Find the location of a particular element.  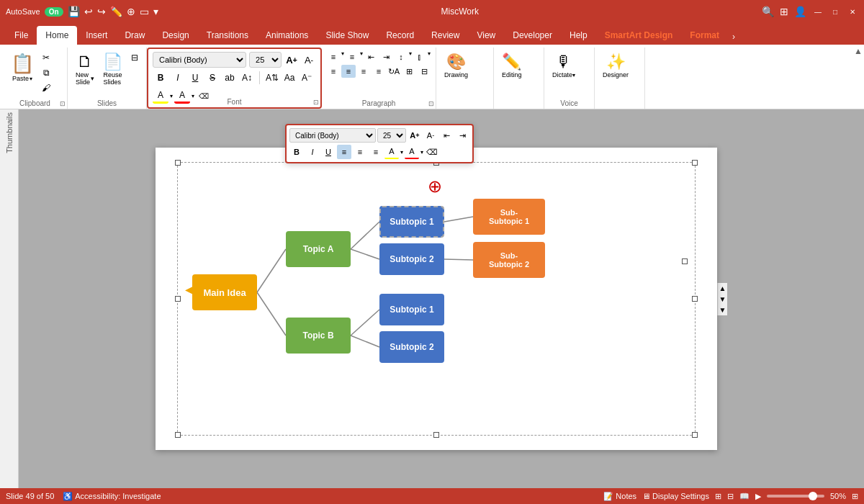

sel-handle-ml is located at coordinates (178, 299).